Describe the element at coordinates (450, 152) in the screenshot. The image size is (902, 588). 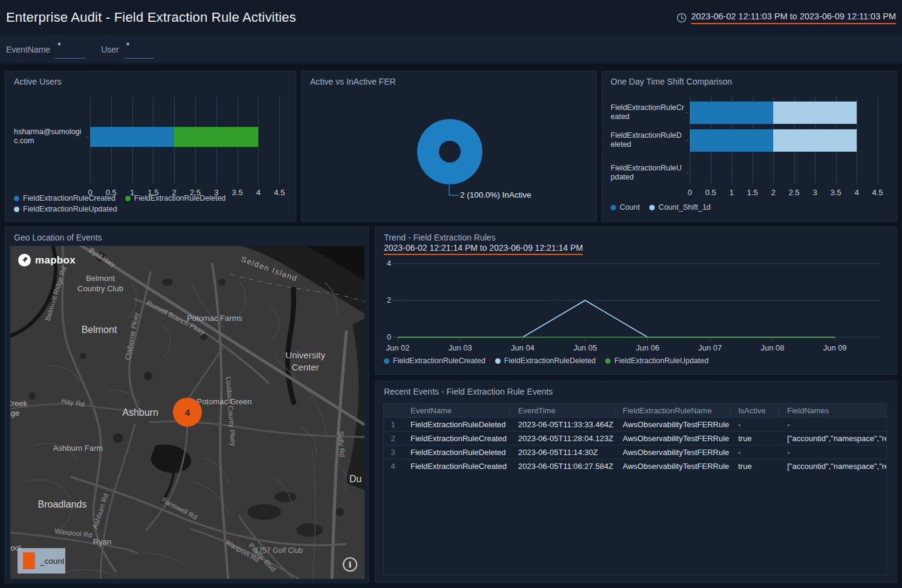
I see `donut-chart` at that location.